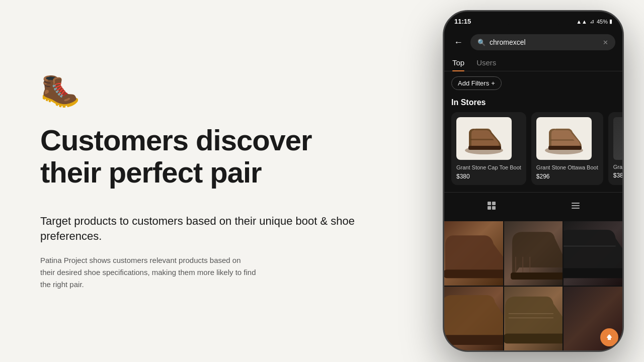  What do you see at coordinates (564, 139) in the screenshot?
I see `product-card-2-image` at bounding box center [564, 139].